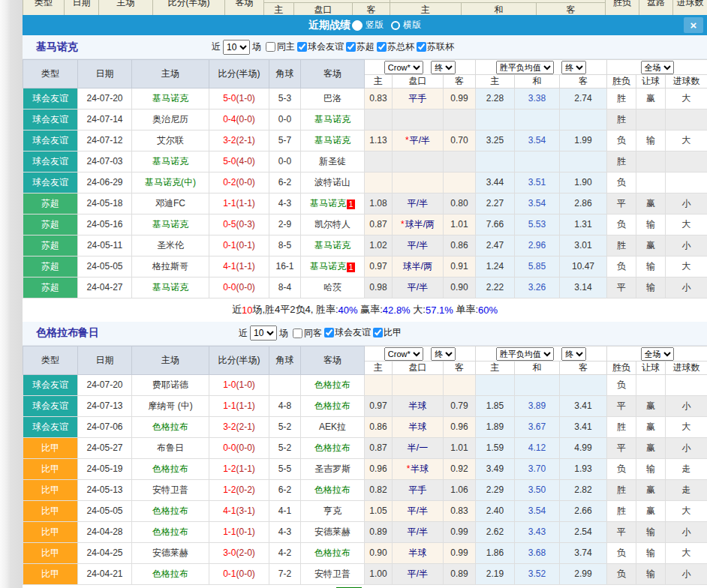  Describe the element at coordinates (686, 469) in the screenshot. I see `goals-result: 走` at that location.